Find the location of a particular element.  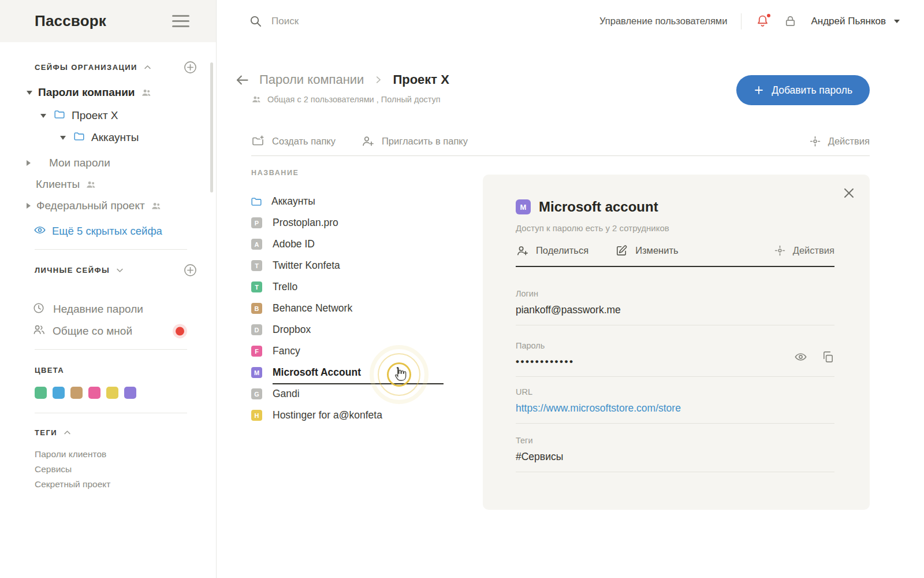

folder-access-subtitle: Общая с 2 пользователями , Полный доступ is located at coordinates (346, 99).